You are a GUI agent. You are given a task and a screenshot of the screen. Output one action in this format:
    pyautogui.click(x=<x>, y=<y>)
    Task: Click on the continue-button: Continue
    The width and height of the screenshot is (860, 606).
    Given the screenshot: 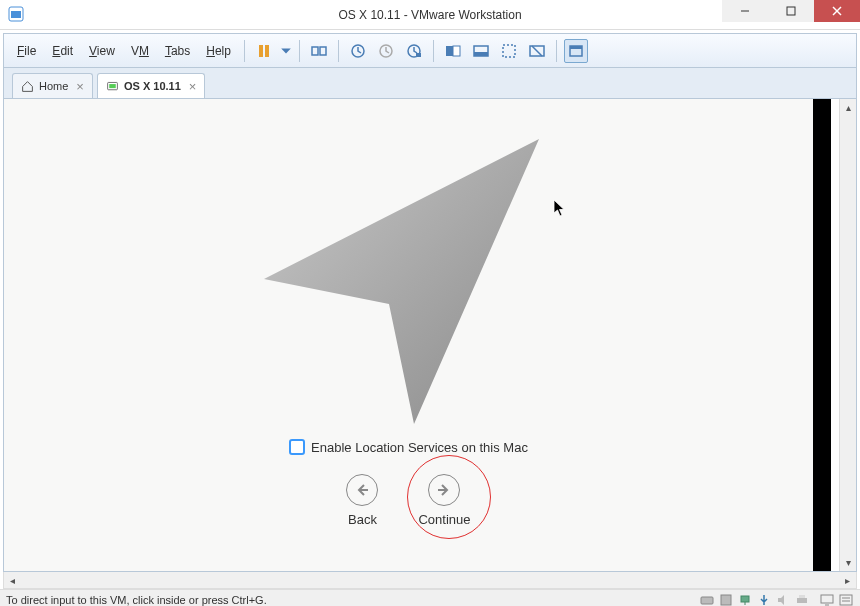 What is the action you would take?
    pyautogui.click(x=444, y=500)
    